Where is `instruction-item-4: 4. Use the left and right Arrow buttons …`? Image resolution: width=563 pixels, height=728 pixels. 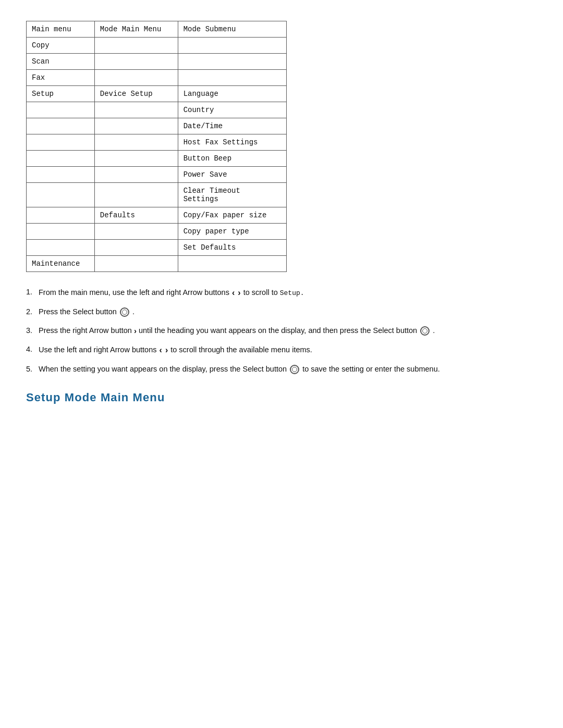
instruction-item-4: 4. Use the left and right Arrow buttons … is located at coordinates (282, 350).